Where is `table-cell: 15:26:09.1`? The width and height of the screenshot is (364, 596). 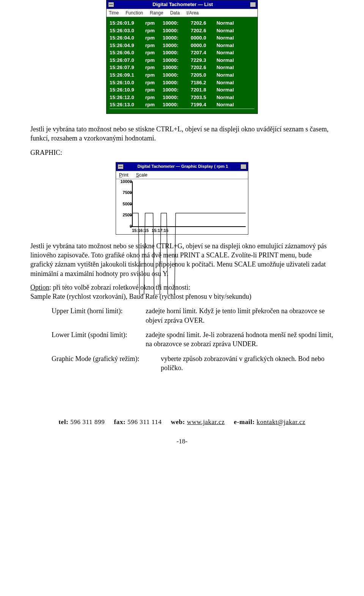 table-cell: 15:26:09.1 is located at coordinates (126, 75).